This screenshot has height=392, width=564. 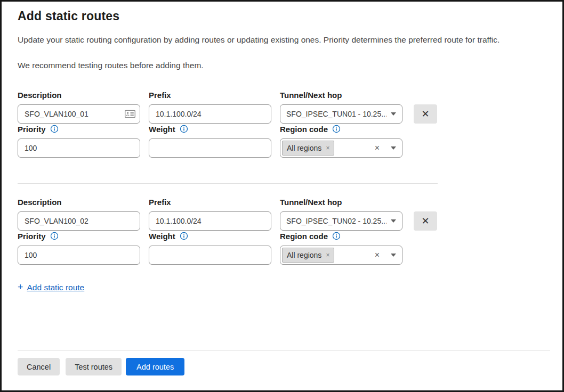 I want to click on tunnel-selected-value: SFO_IPSEC_TUN01 - 10.25..., so click(x=336, y=114).